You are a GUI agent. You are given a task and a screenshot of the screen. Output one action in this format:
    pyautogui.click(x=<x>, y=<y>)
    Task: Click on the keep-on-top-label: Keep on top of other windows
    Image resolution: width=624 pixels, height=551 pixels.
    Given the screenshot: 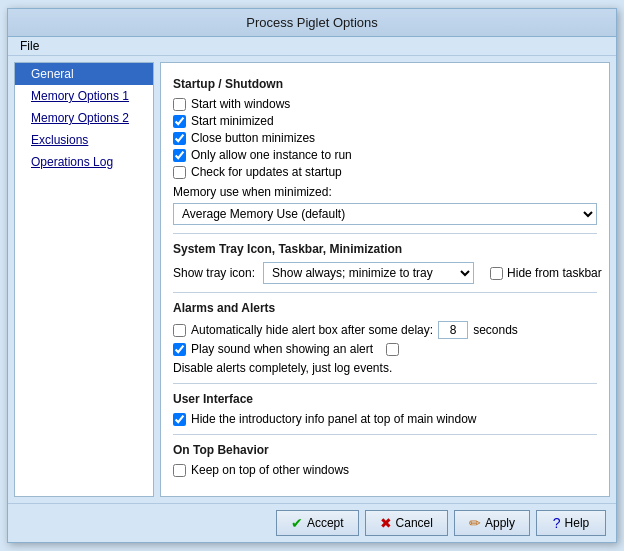 What is the action you would take?
    pyautogui.click(x=270, y=470)
    